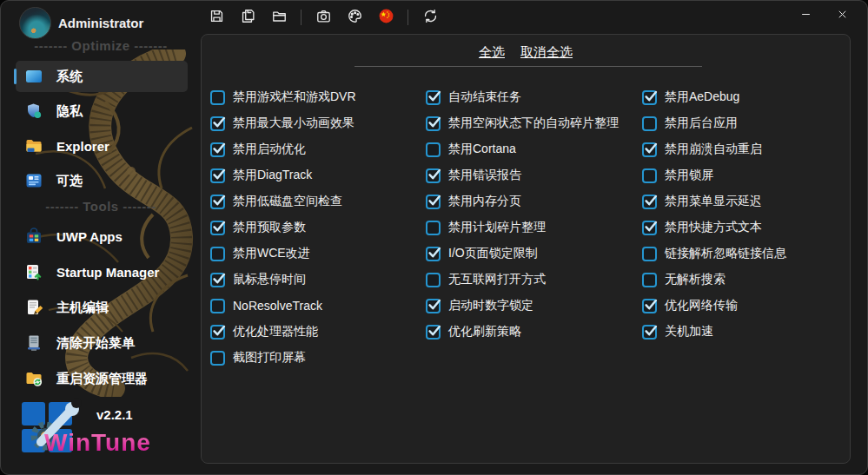  I want to click on checkbox-item: 禁用预取参数, so click(317, 228).